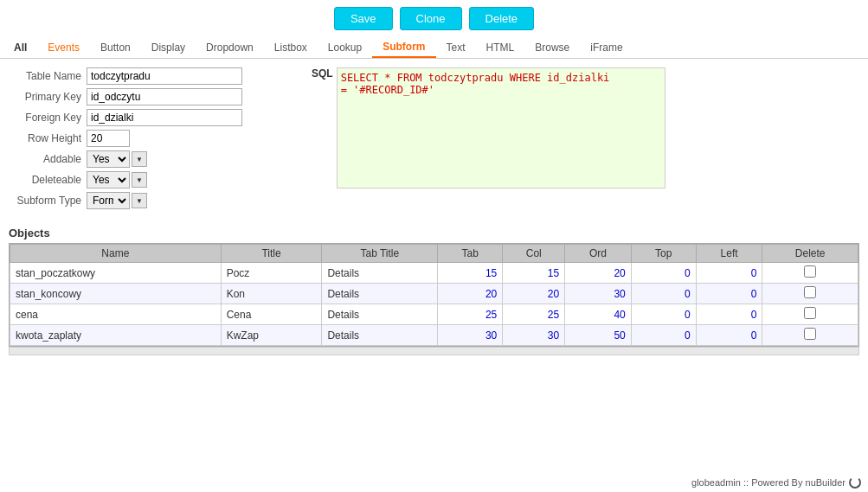 Image resolution: width=868 pixels, height=492 pixels. What do you see at coordinates (272, 294) in the screenshot?
I see `cell-title: Kon` at bounding box center [272, 294].